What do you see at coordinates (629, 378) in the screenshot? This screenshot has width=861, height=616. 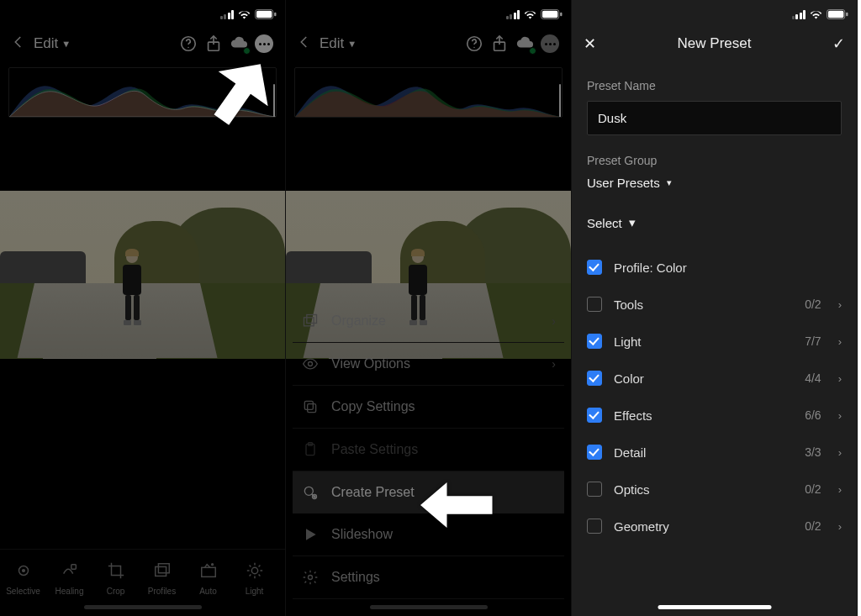 I see `option-label: Color` at bounding box center [629, 378].